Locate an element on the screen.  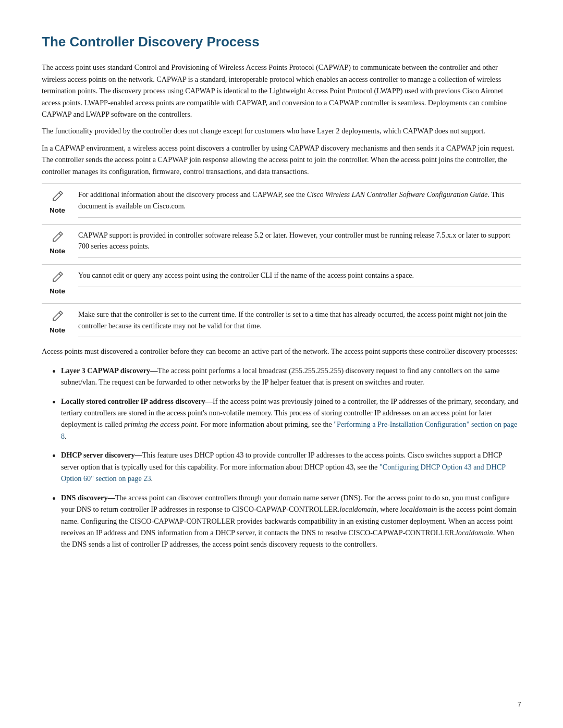
bullet-text-dns: DNS discovery—The access point can disco… is located at coordinates (291, 521).